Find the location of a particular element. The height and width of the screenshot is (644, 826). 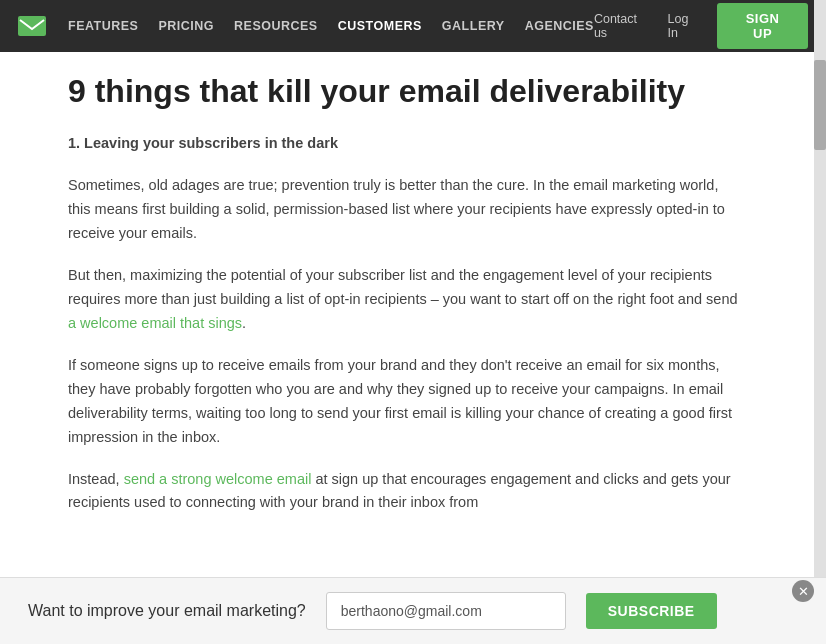

nav-features: FEATURES is located at coordinates (103, 26).